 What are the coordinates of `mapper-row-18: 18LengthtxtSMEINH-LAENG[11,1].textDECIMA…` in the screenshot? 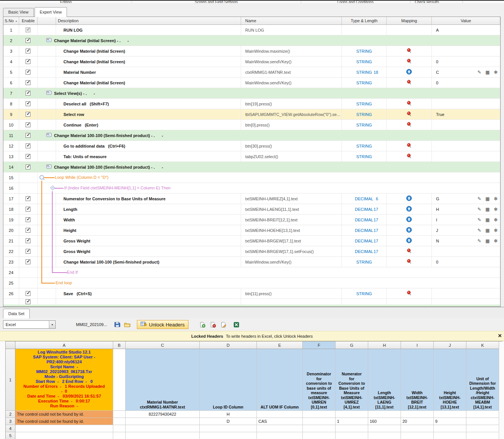 It's located at (252, 209).